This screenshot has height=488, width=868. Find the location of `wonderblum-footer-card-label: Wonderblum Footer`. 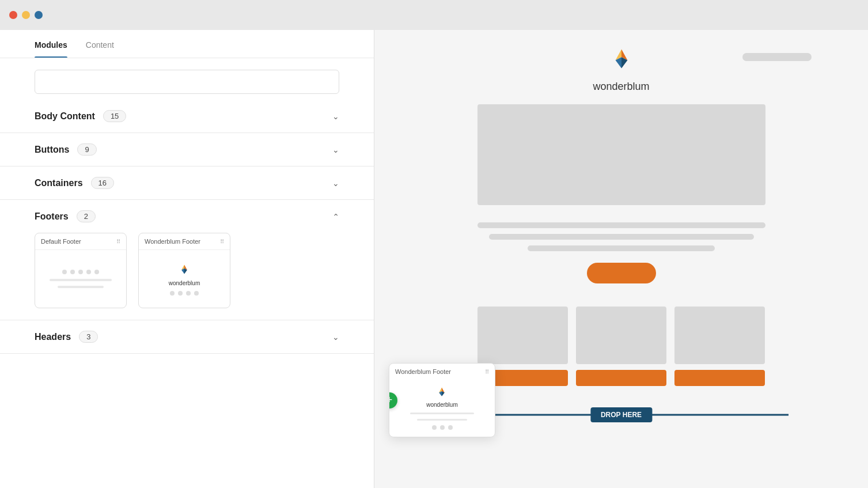

wonderblum-footer-card-label: Wonderblum Footer is located at coordinates (173, 241).